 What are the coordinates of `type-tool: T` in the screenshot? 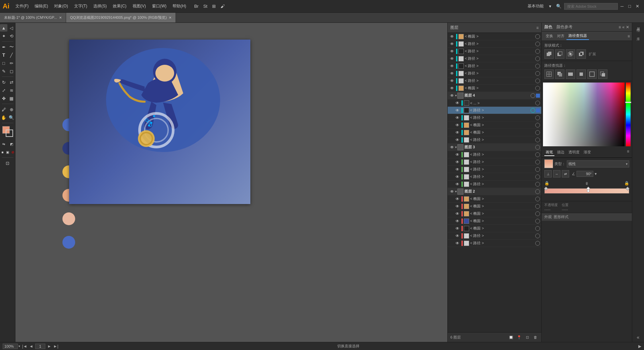 It's located at (4, 55).